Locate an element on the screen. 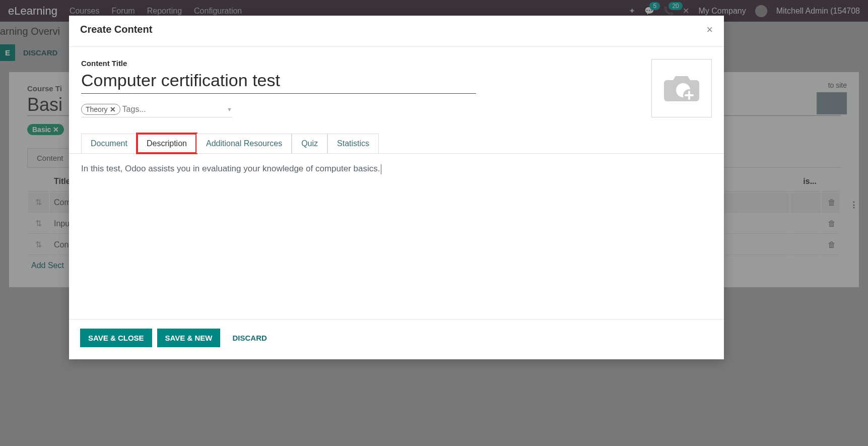 The height and width of the screenshot is (446, 868). tag-remove-icon: ✕ is located at coordinates (113, 109).